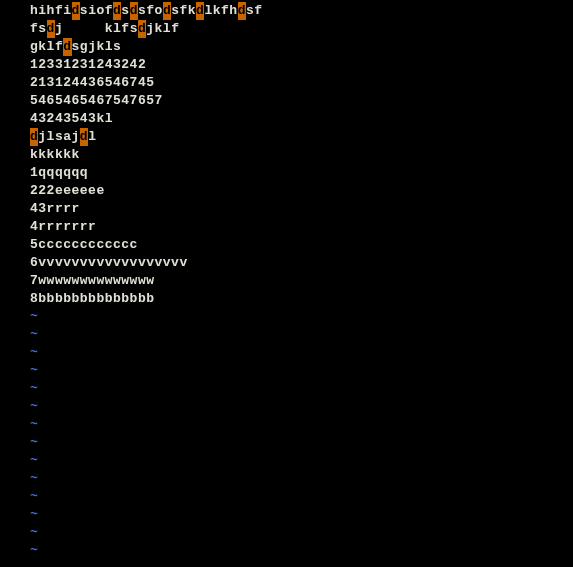  Describe the element at coordinates (92, 280) in the screenshot. I see `text-segment: 7wwwwwwwwwwwwww` at that location.